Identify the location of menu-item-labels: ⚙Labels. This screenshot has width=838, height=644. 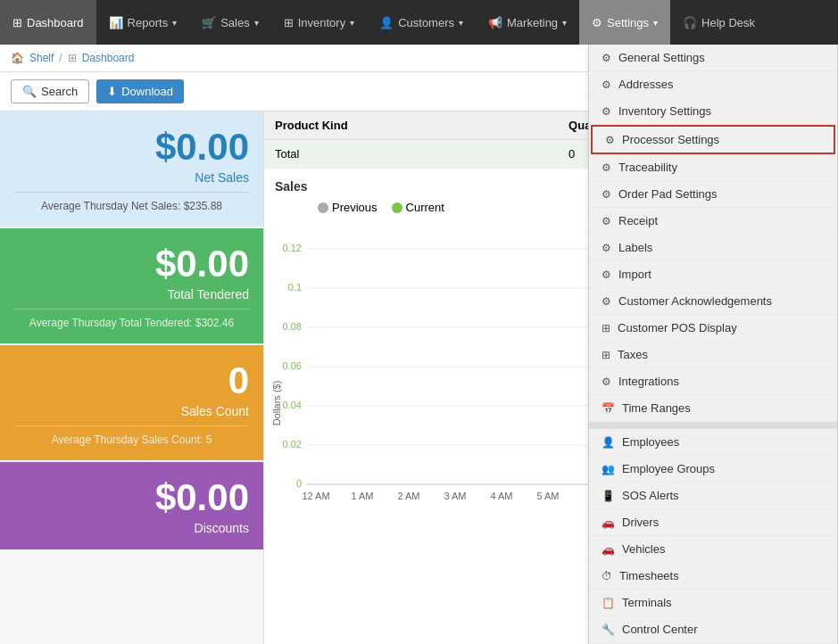
(713, 248).